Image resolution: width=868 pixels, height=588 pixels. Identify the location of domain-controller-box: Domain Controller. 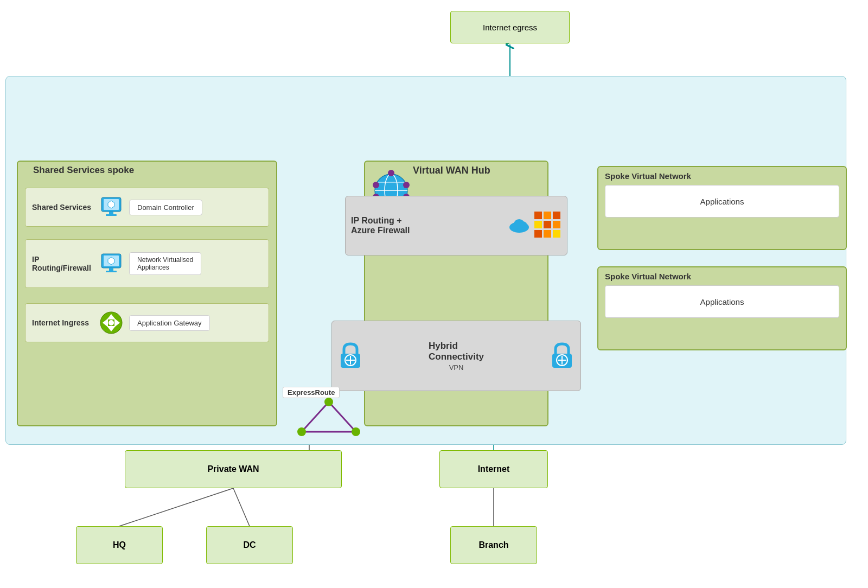
(166, 207).